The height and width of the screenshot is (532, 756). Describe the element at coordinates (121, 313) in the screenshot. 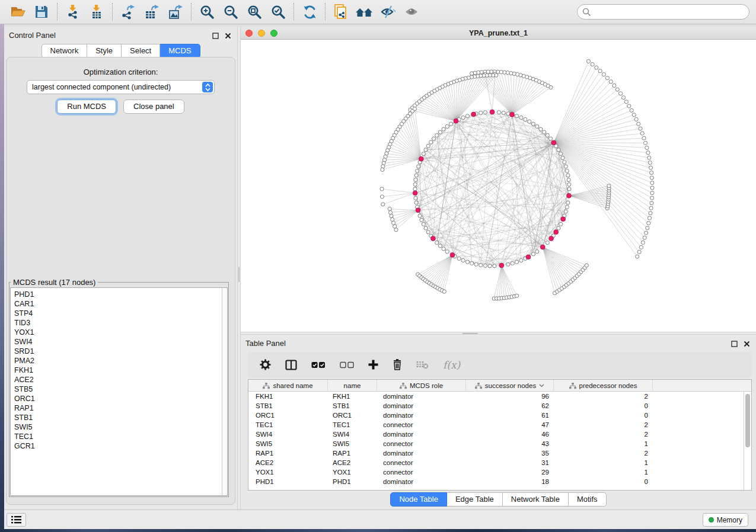

I see `mcds-result-item: STP4` at that location.